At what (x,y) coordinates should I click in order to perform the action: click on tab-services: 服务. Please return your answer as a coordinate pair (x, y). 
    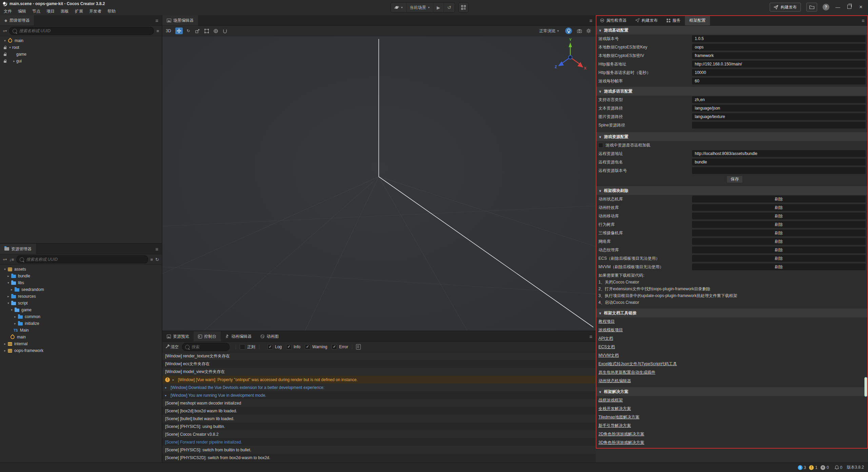
    Looking at the image, I should click on (673, 20).